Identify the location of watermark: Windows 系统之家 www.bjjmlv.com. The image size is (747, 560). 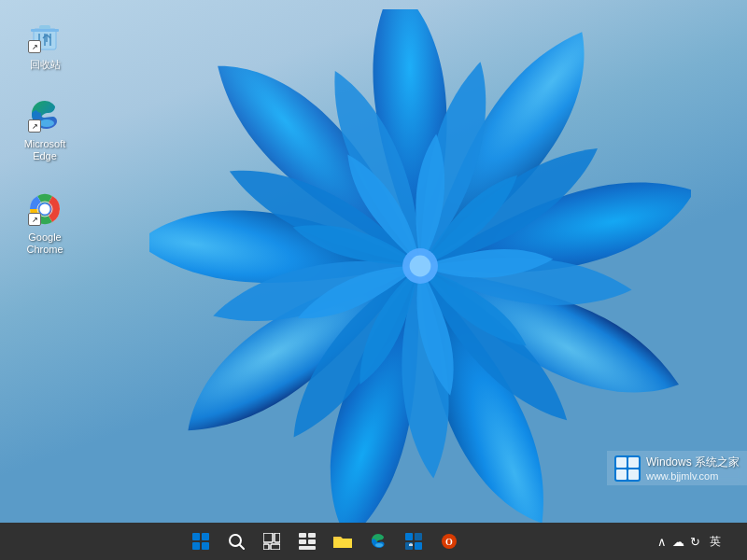
(677, 469).